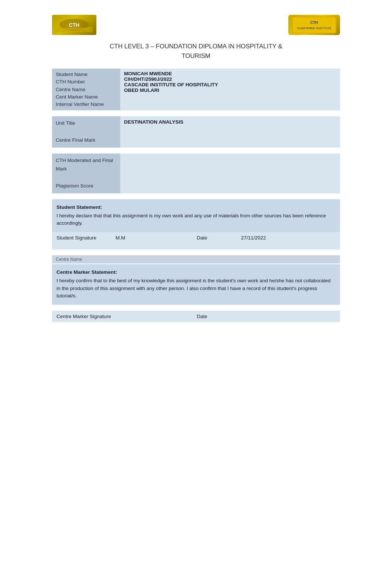 The width and height of the screenshot is (392, 576). Describe the element at coordinates (82, 238) in the screenshot. I see `student-signature-label: Student Signature` at that location.